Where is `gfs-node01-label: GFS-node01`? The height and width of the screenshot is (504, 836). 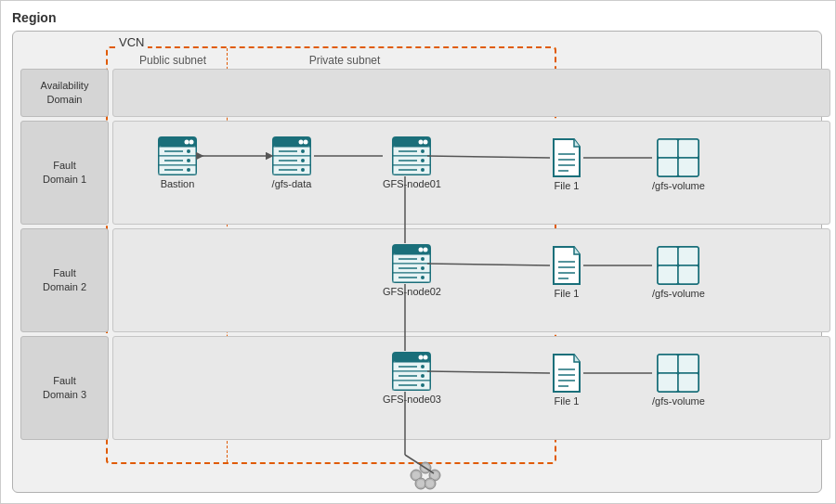 gfs-node01-label: GFS-node01 is located at coordinates (412, 184).